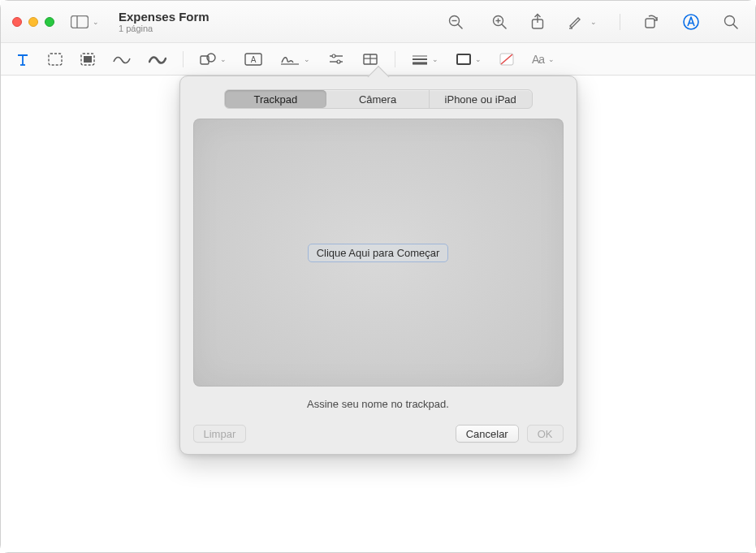 This screenshot has width=756, height=553. I want to click on shapes-button: ⌄, so click(213, 59).